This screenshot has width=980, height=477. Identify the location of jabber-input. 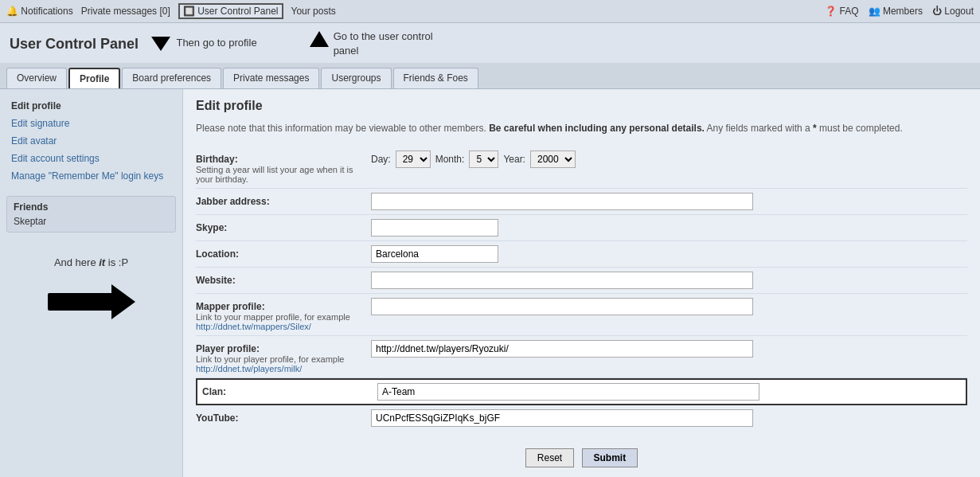
(562, 201).